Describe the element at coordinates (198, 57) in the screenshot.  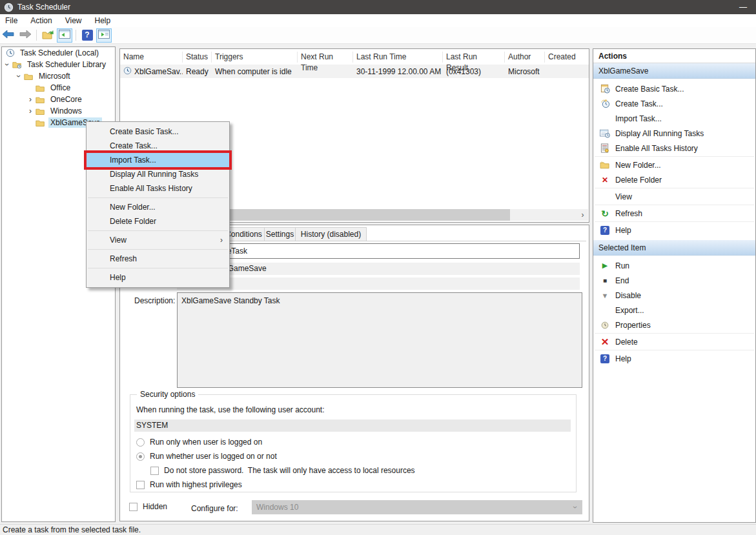
I see `column-header-status: Status` at that location.